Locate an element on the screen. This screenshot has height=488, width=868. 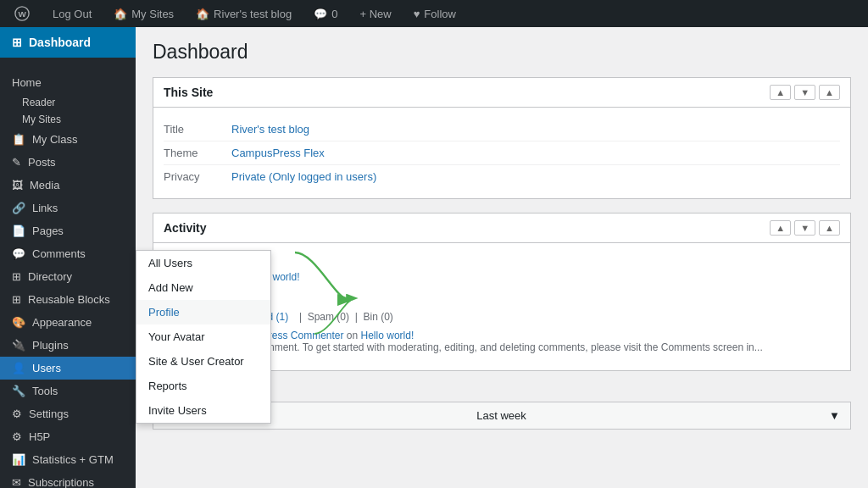
widget-down-btn: ▼ is located at coordinates (805, 92).